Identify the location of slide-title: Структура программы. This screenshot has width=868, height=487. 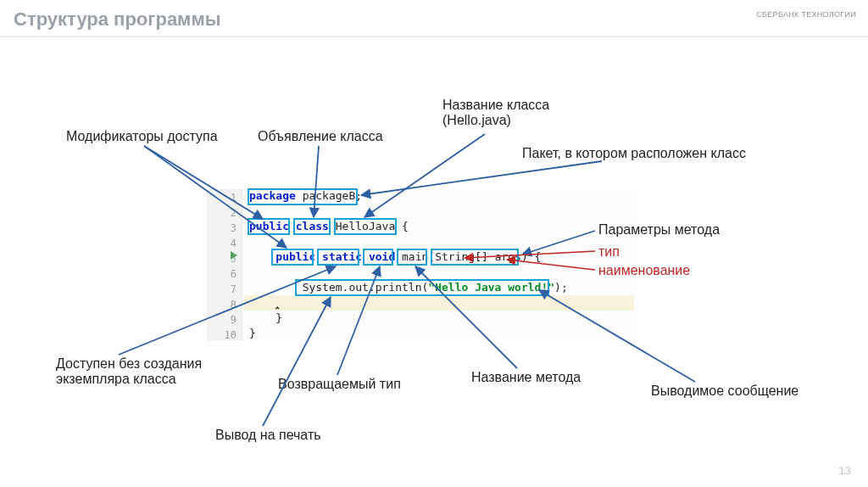
(117, 20).